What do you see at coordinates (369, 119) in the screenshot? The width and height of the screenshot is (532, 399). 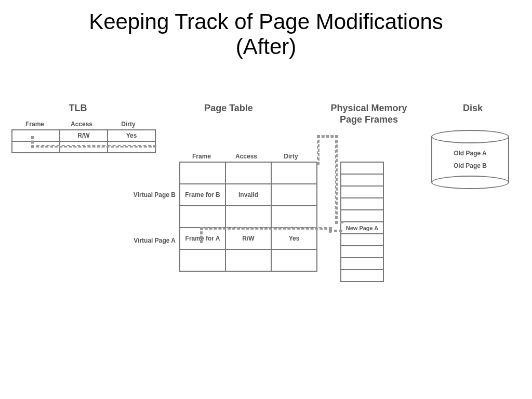 I see `physmem-line-2: Page Frames` at bounding box center [369, 119].